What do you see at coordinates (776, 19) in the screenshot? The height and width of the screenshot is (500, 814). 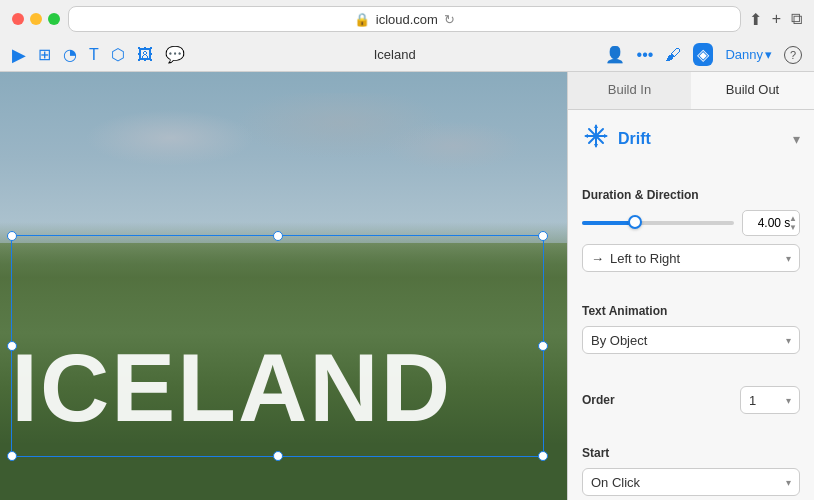 I see `new-tab-icon: +` at bounding box center [776, 19].